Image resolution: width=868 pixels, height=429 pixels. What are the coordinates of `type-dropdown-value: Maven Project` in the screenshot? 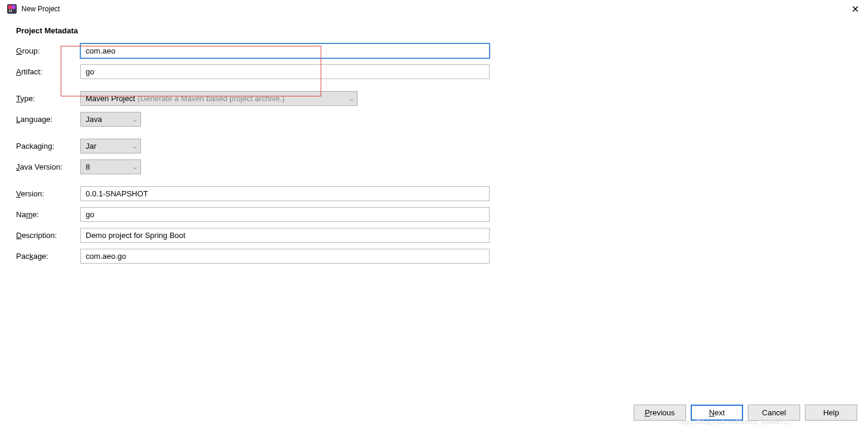 It's located at (111, 99).